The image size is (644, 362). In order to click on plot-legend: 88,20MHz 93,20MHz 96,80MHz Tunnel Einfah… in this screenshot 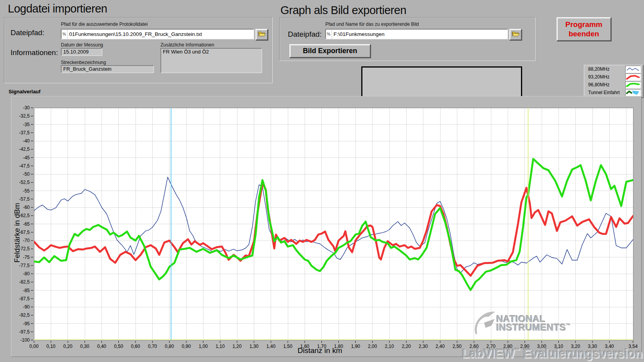, I will do `click(614, 81)`.